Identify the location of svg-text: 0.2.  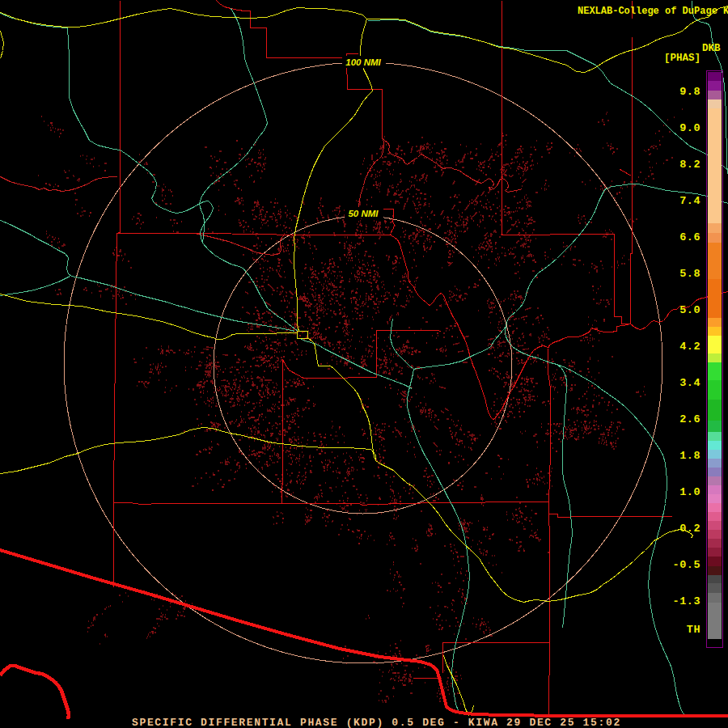
(690, 529).